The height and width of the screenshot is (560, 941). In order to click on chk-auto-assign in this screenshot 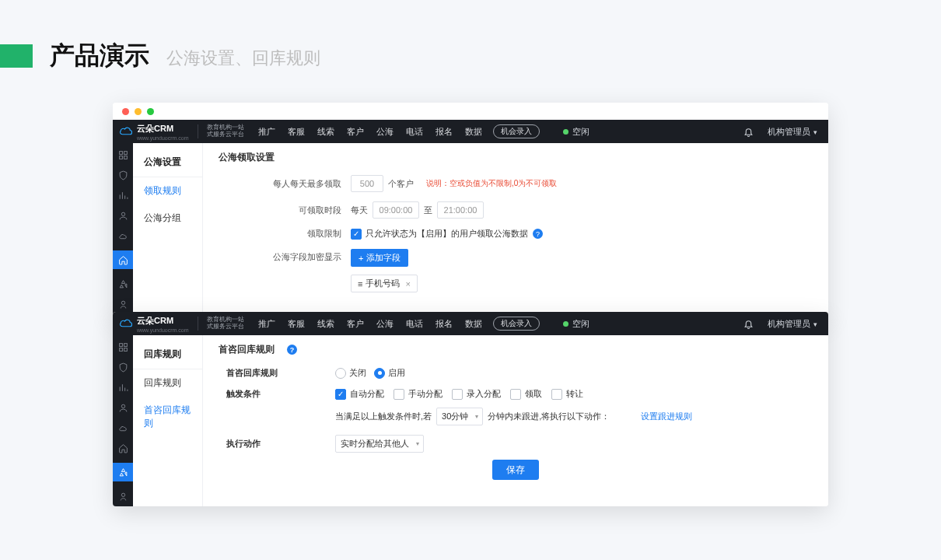, I will do `click(341, 394)`.